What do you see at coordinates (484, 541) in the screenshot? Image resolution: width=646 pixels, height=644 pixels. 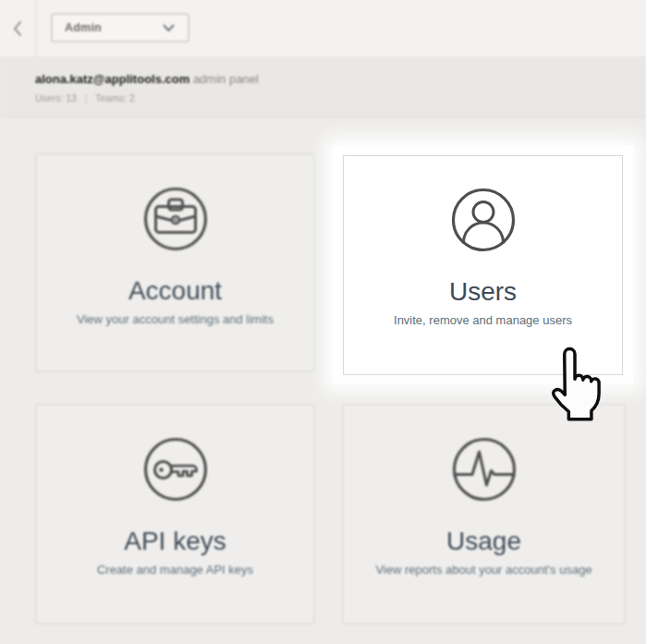 I see `card-usage-title: Usage` at bounding box center [484, 541].